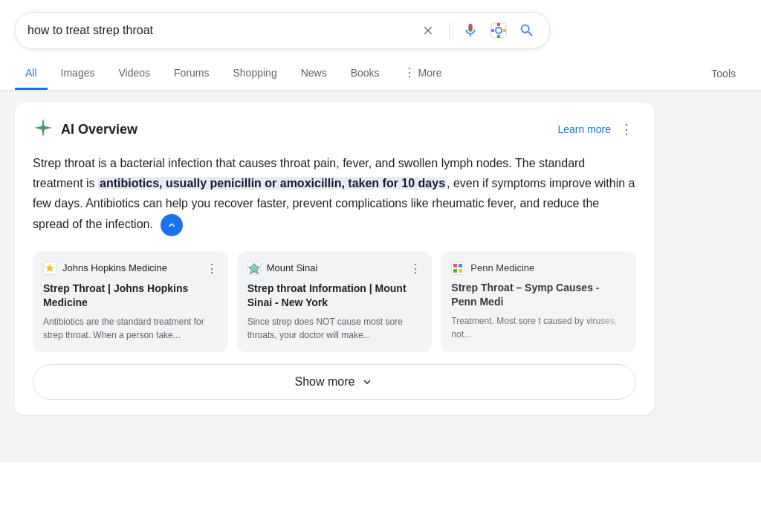 This screenshot has height=532, width=761. I want to click on lens-button, so click(499, 30).